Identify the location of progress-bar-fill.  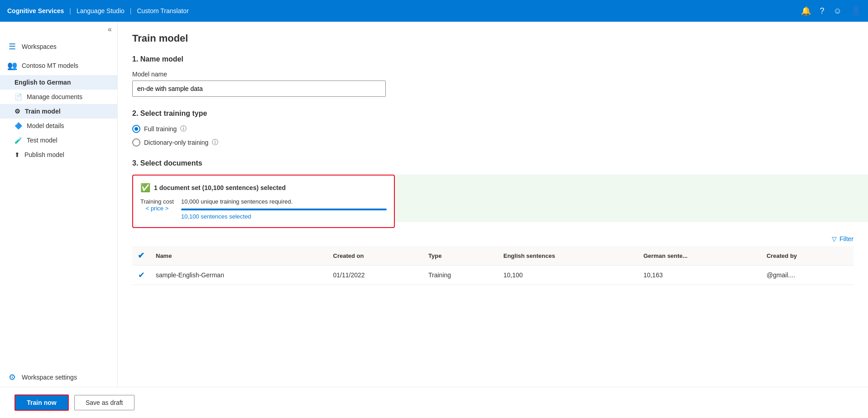
(284, 209).